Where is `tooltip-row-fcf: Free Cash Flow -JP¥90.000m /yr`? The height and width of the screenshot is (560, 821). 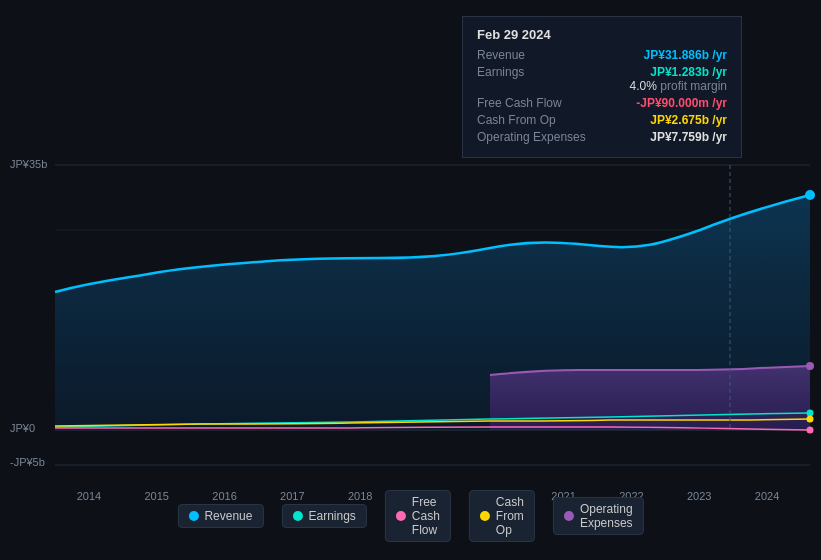
tooltip-row-fcf: Free Cash Flow -JP¥90.000m /yr is located at coordinates (602, 103).